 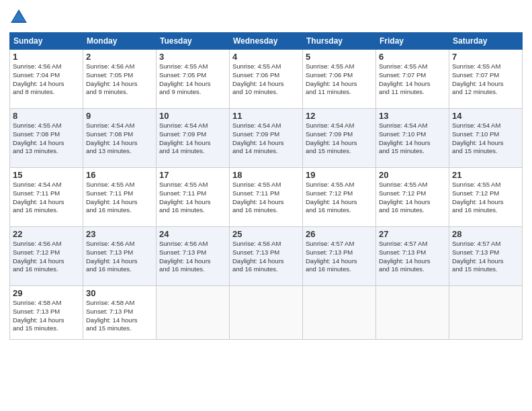 What do you see at coordinates (19, 17) in the screenshot?
I see `logo-icon` at bounding box center [19, 17].